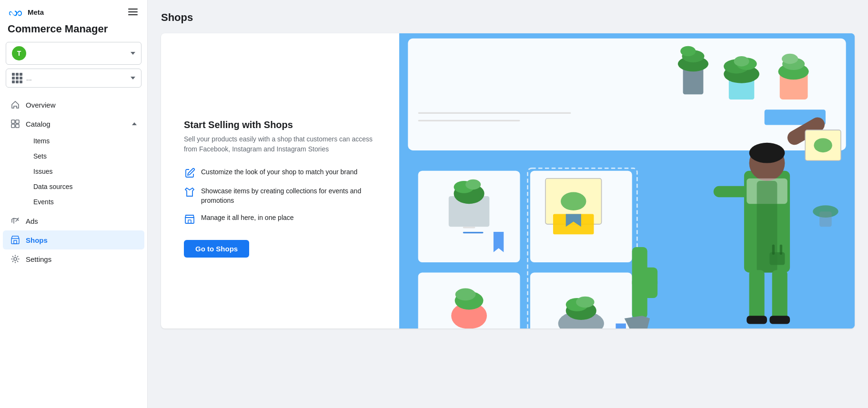 Image resolution: width=868 pixels, height=408 pixels. I want to click on feature-showcase-text: Showcase items by creating collections f…, so click(289, 196).